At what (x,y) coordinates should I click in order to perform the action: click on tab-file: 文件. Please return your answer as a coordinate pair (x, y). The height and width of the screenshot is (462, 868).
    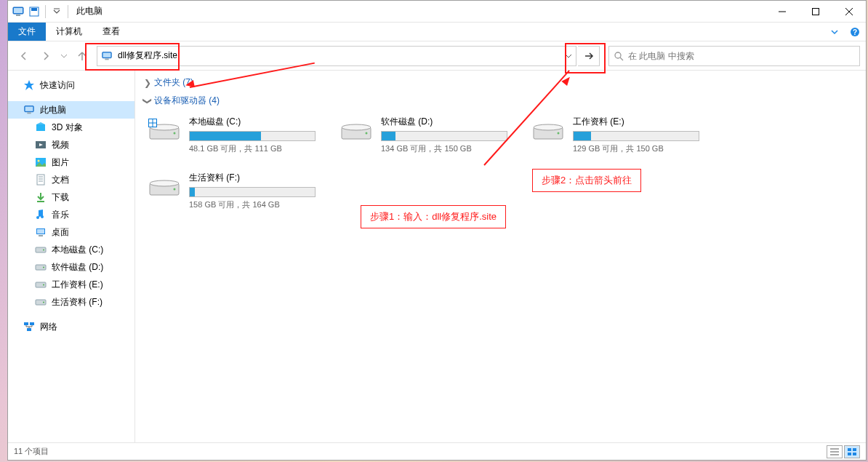
    Looking at the image, I should click on (27, 32).